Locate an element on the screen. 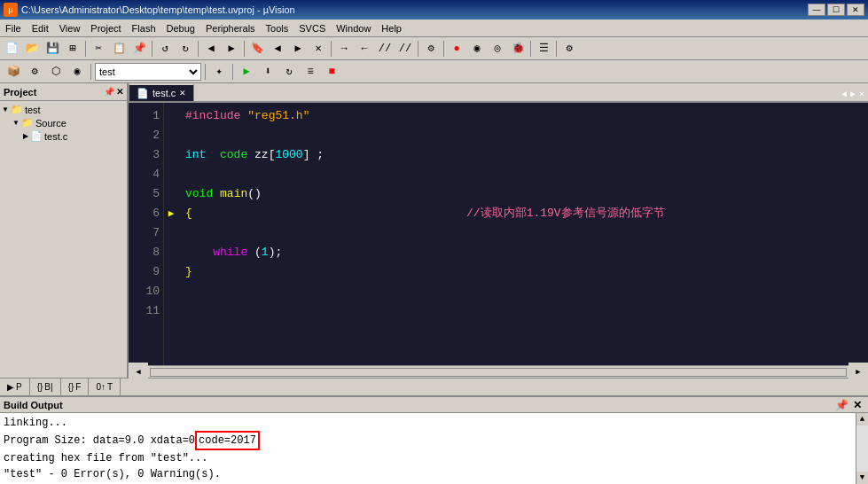 This screenshot has height=484, width=868. target-select: test is located at coordinates (148, 72).